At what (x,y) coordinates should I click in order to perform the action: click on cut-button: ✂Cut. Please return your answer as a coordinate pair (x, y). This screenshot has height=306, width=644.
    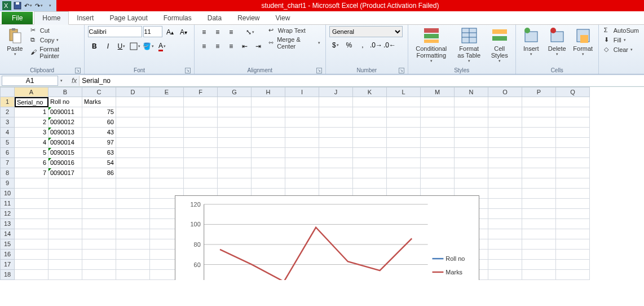
    Looking at the image, I should click on (55, 30).